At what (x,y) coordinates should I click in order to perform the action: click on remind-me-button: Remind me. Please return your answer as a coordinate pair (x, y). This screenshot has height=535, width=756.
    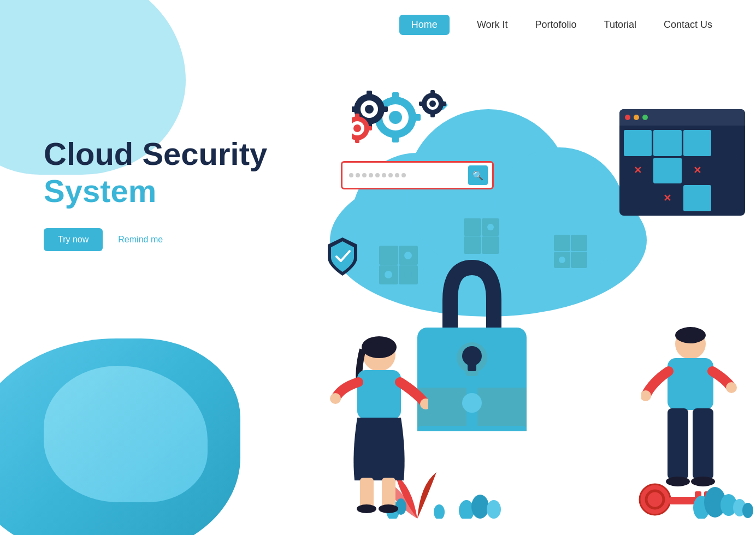
    Looking at the image, I should click on (140, 240).